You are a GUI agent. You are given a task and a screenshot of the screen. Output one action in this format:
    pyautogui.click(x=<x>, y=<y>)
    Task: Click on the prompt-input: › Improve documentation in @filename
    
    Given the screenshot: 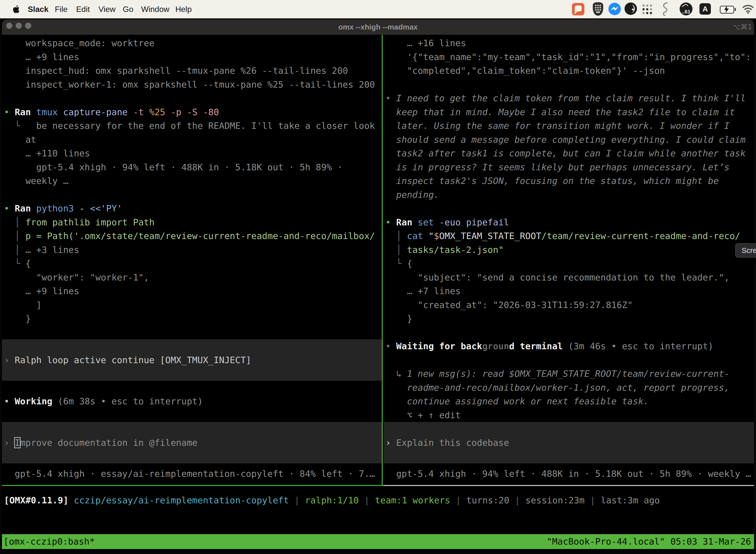 What is the action you would take?
    pyautogui.click(x=190, y=443)
    